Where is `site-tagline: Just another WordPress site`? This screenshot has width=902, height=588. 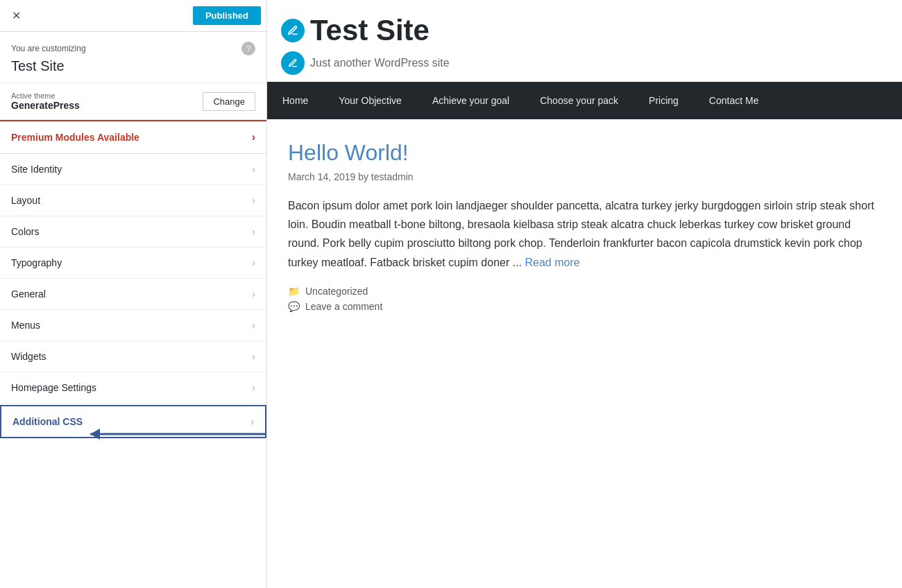 site-tagline: Just another WordPress site is located at coordinates (380, 63).